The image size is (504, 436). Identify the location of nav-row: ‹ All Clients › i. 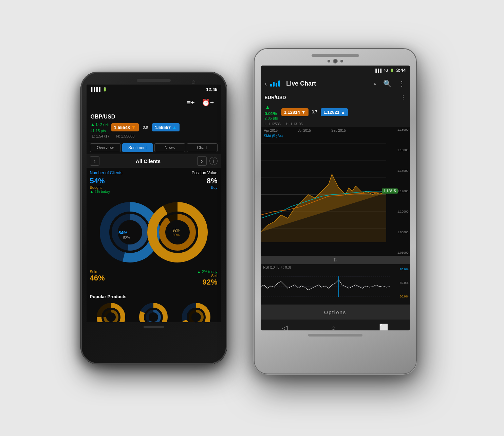
(154, 161).